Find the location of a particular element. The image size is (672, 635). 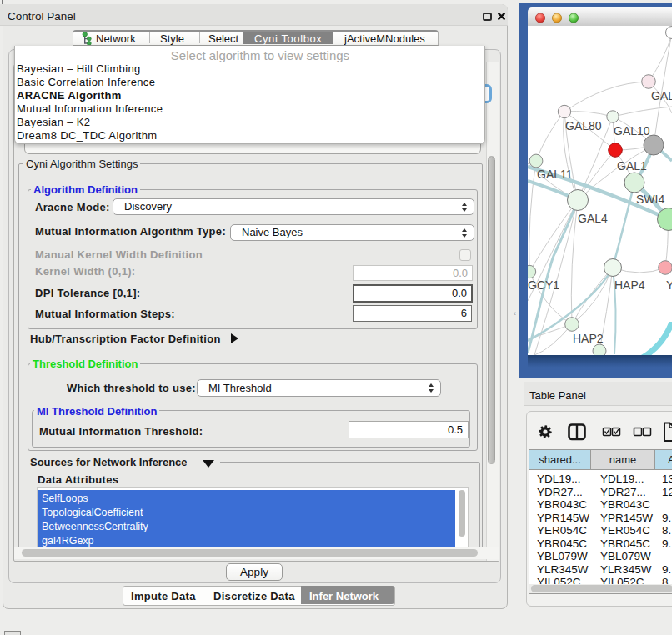

svg-text: HAP4 is located at coordinates (630, 285).